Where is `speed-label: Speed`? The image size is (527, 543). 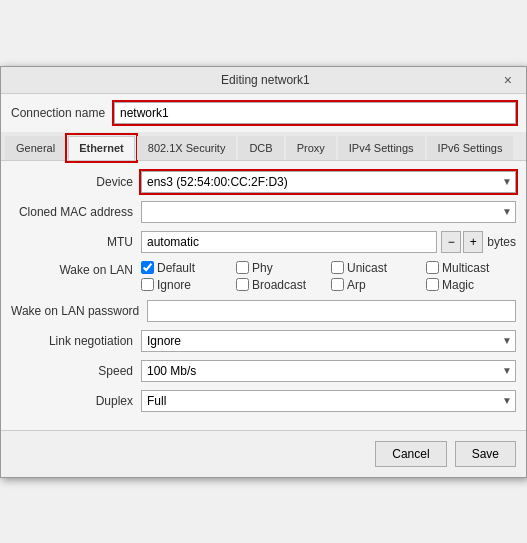
speed-label: Speed is located at coordinates (76, 371).